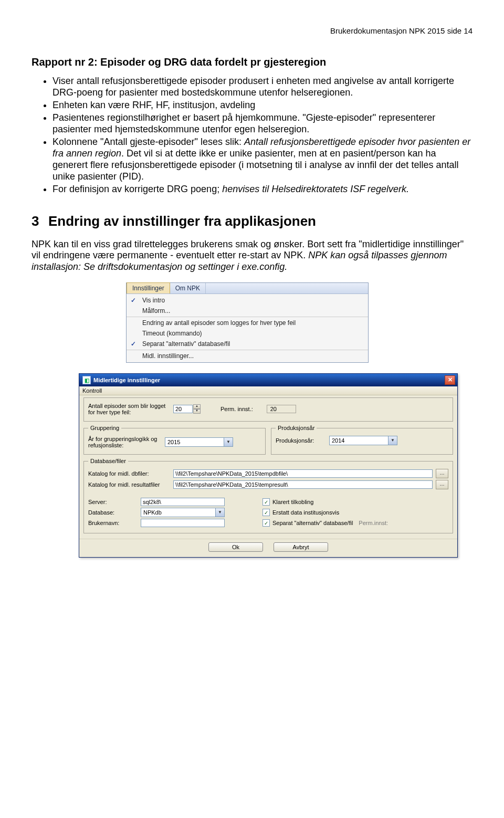 This screenshot has height=818, width=504. Describe the element at coordinates (373, 523) in the screenshot. I see `cb-tail: Perm.innst:` at that location.